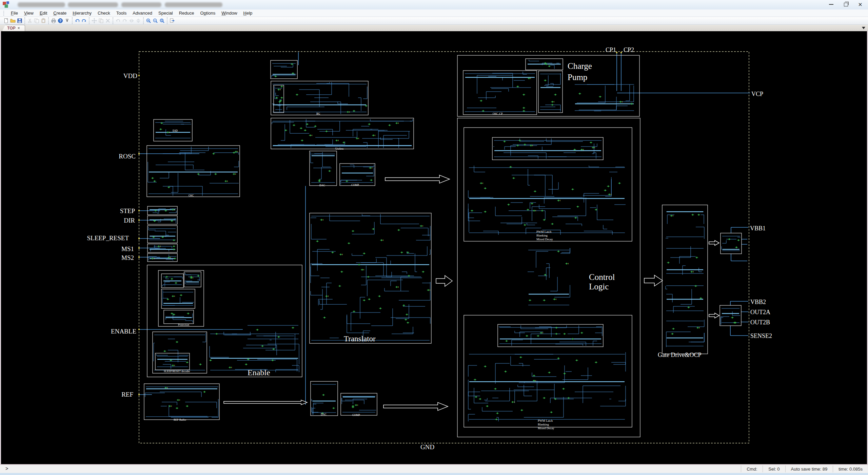 The width and height of the screenshot is (868, 475). Describe the element at coordinates (758, 228) in the screenshot. I see `schematic-label-vbb1: VBB1` at that location.